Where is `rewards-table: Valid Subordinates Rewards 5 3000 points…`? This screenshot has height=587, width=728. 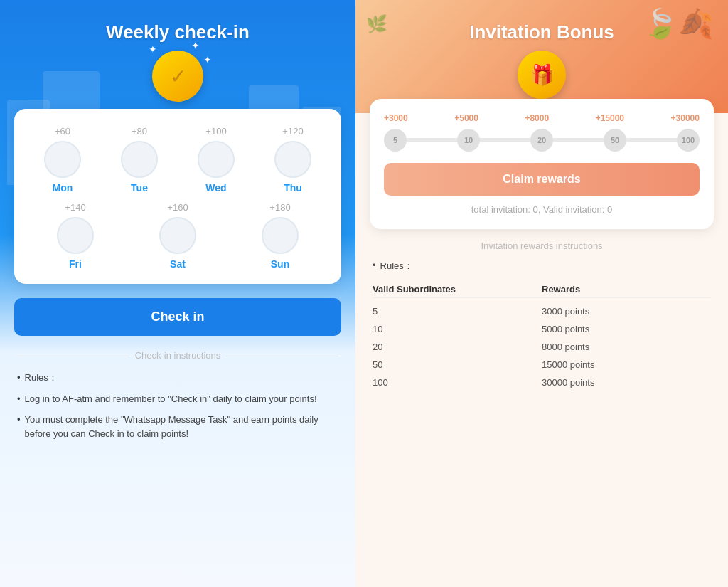 rewards-table: Valid Subordinates Rewards 5 3000 points… is located at coordinates (542, 336).